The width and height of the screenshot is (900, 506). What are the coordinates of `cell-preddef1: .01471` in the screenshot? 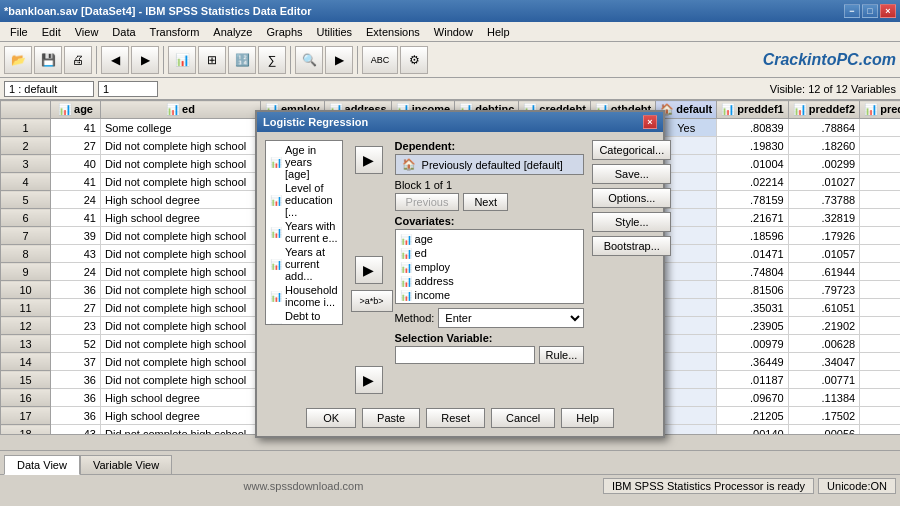 It's located at (752, 254).